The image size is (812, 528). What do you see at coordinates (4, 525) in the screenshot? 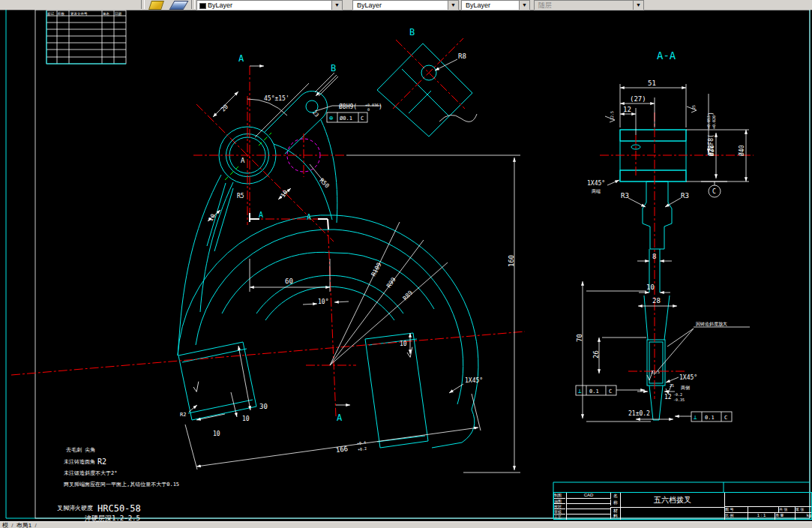
I see `tab-model: 模型` at bounding box center [4, 525].